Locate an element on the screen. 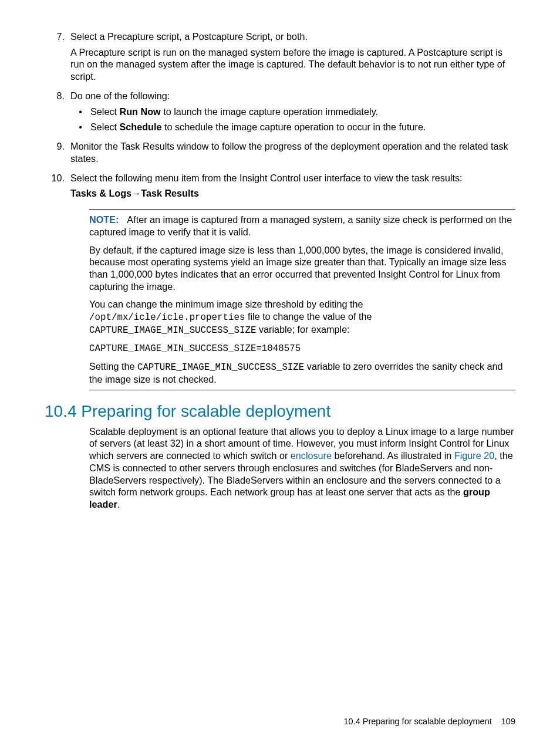 The width and height of the screenshot is (560, 746). code-line: CAPTURE_IMAGE_MIN_SUCCESS_SIZE=1048575 is located at coordinates (302, 349).